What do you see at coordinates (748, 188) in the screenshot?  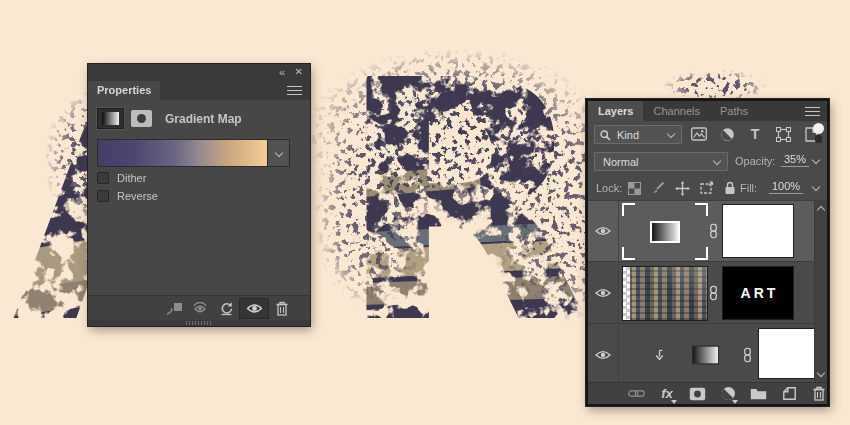 I see `fill-label: Fill:` at bounding box center [748, 188].